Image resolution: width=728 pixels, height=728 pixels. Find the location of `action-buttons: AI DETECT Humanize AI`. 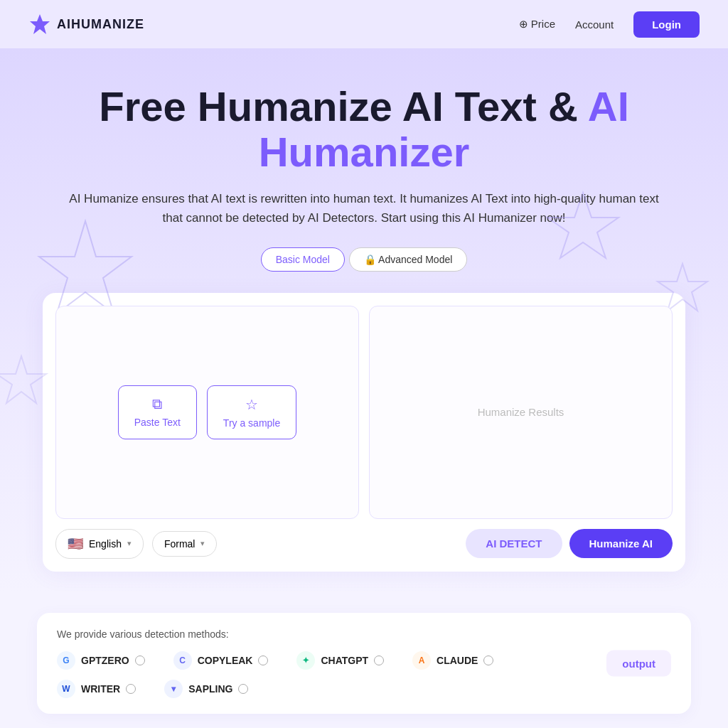

action-buttons: AI DETECT Humanize AI is located at coordinates (569, 543).